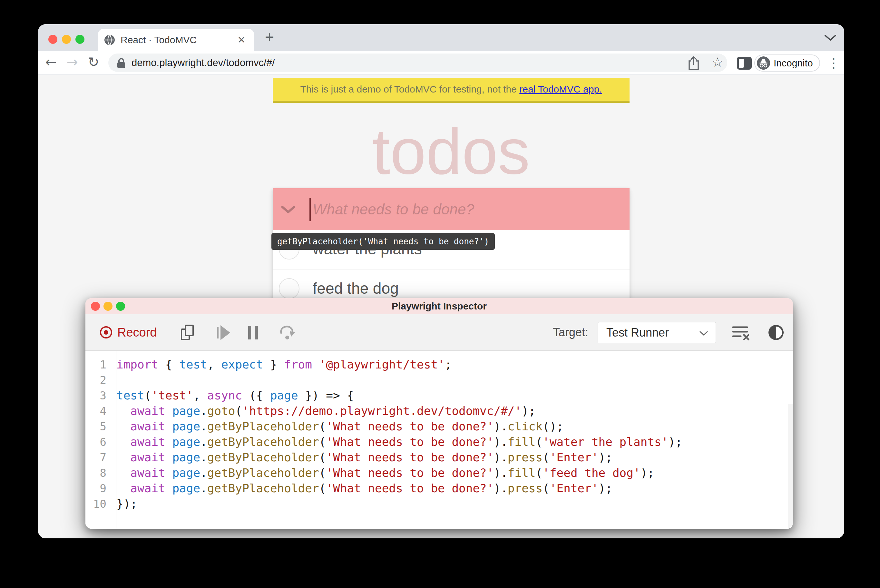  What do you see at coordinates (436, 442) in the screenshot?
I see `code-line: 6 await page.getByPlaceholder('What need…` at bounding box center [436, 442].